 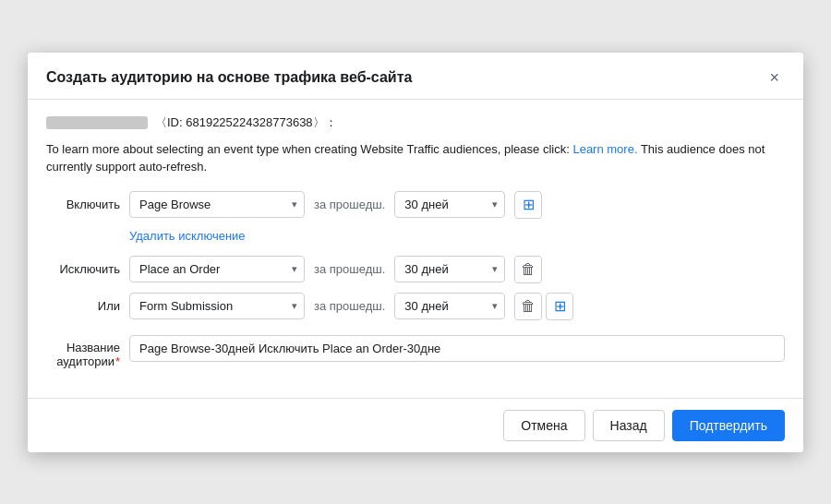 I want to click on include-label: Включить, so click(x=83, y=205).